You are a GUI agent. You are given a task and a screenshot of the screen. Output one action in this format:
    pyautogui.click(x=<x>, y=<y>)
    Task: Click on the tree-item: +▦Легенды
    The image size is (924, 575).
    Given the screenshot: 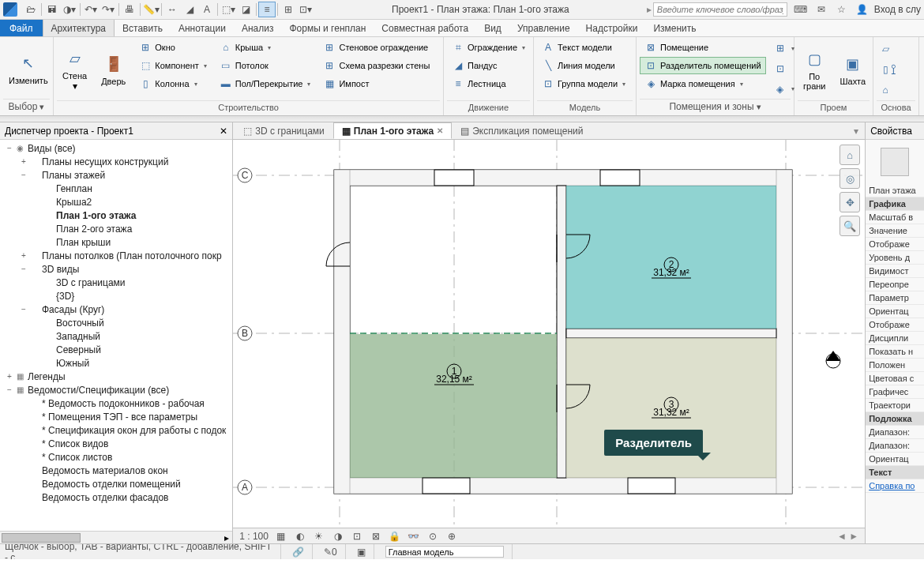 What is the action you would take?
    pyautogui.click(x=116, y=376)
    